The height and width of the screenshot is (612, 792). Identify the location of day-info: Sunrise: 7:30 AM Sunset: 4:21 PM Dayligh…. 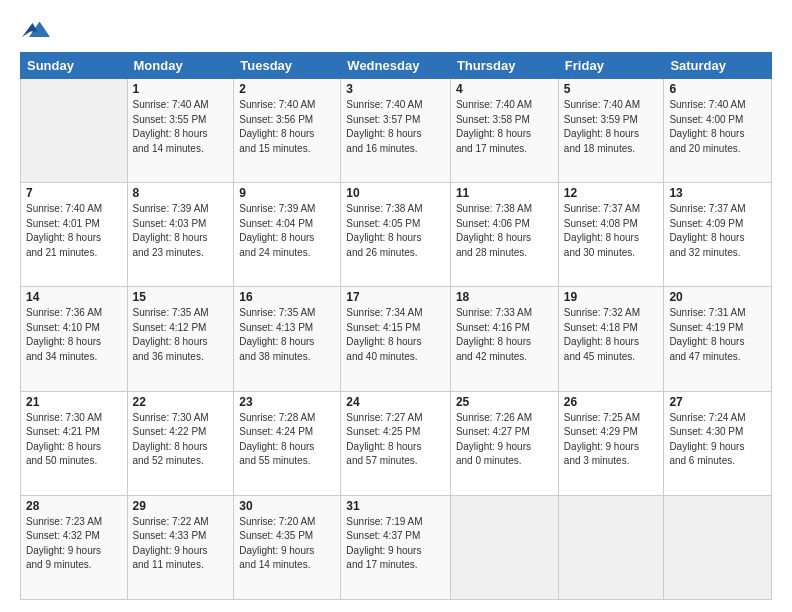
(74, 440).